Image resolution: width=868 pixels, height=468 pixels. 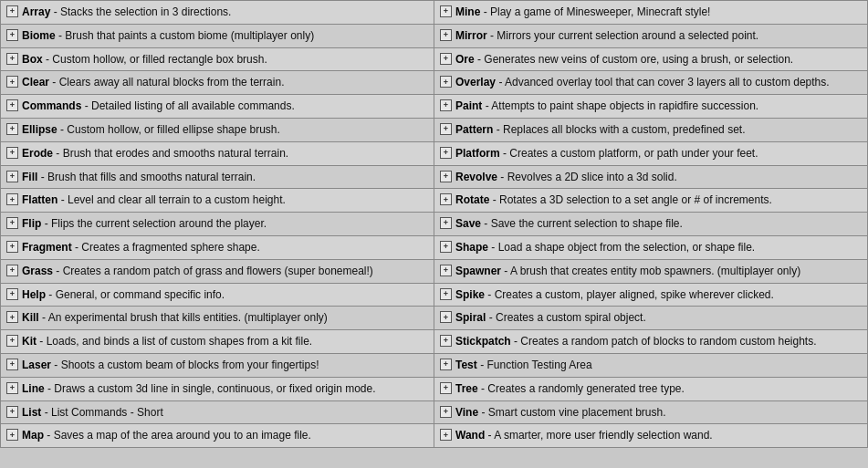 I want to click on command-cell: +Shape - Load a shape object from the se…, so click(x=652, y=248).